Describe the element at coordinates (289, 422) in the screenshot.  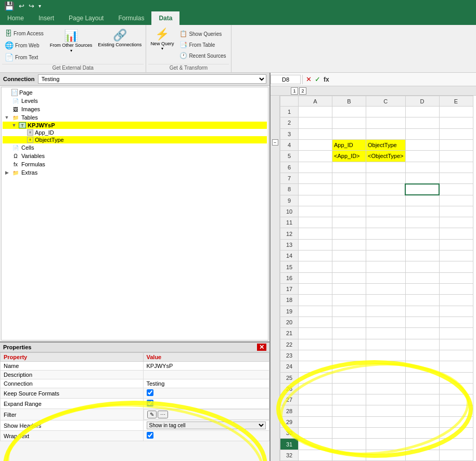
I see `row-num-29: 29` at that location.